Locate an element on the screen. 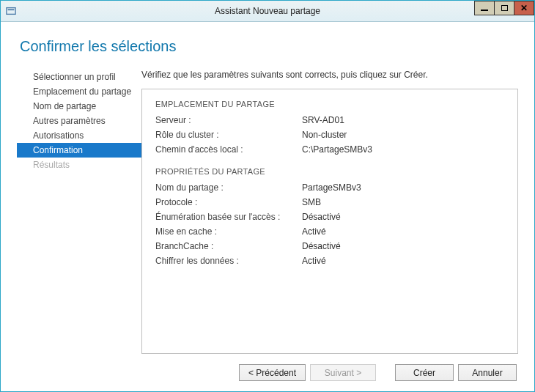  value-protocol: SMB is located at coordinates (311, 202).